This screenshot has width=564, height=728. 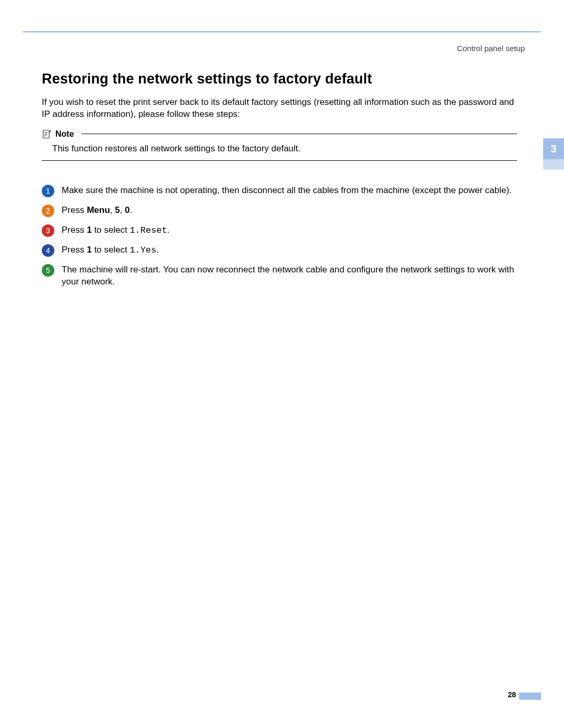 What do you see at coordinates (530, 696) in the screenshot?
I see `page-number-accent` at bounding box center [530, 696].